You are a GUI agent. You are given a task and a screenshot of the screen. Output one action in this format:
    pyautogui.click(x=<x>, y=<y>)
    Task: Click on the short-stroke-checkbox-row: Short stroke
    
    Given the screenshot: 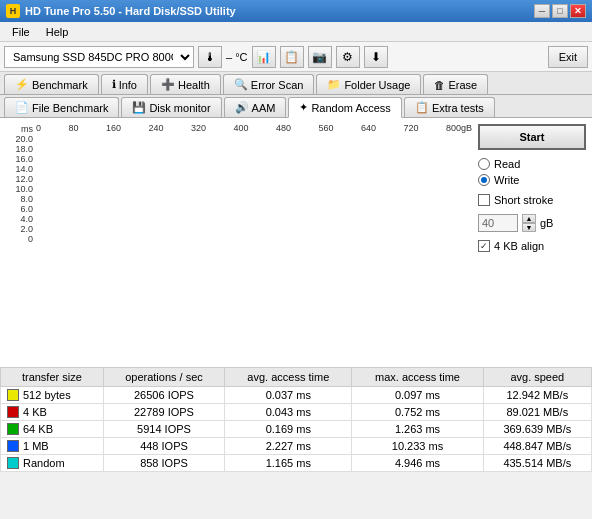 What is the action you would take?
    pyautogui.click(x=532, y=200)
    